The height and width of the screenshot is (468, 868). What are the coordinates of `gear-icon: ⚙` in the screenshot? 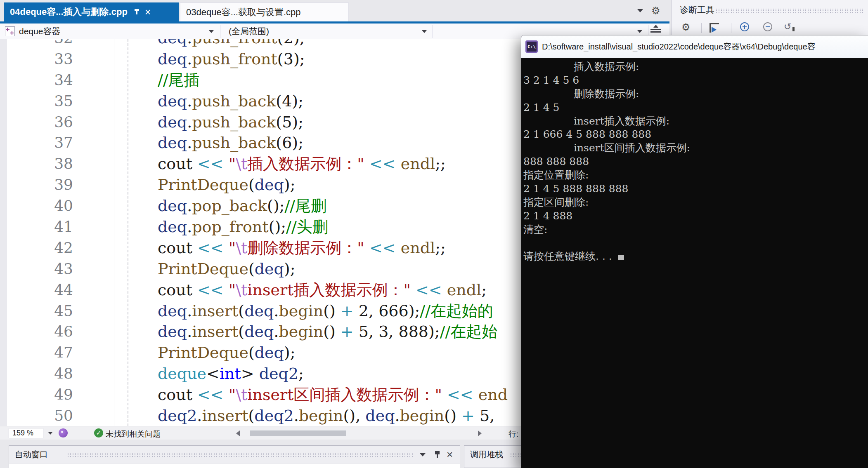 It's located at (656, 11).